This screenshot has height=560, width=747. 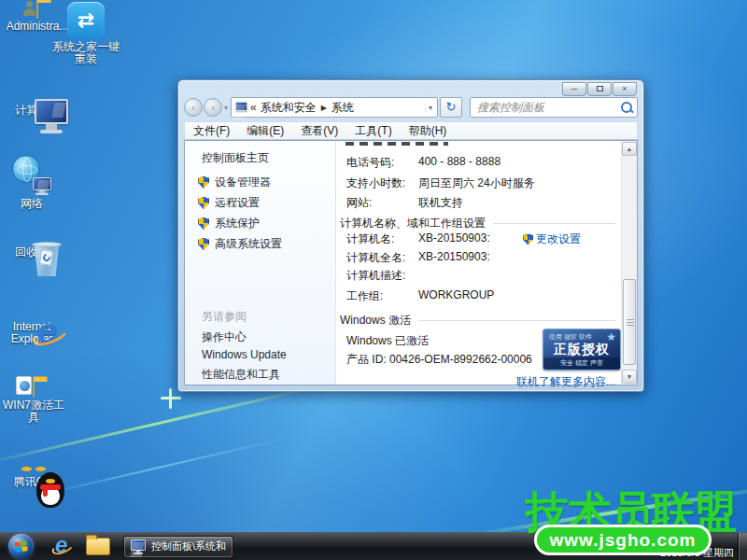 What do you see at coordinates (138, 547) in the screenshot?
I see `system-window-icon` at bounding box center [138, 547].